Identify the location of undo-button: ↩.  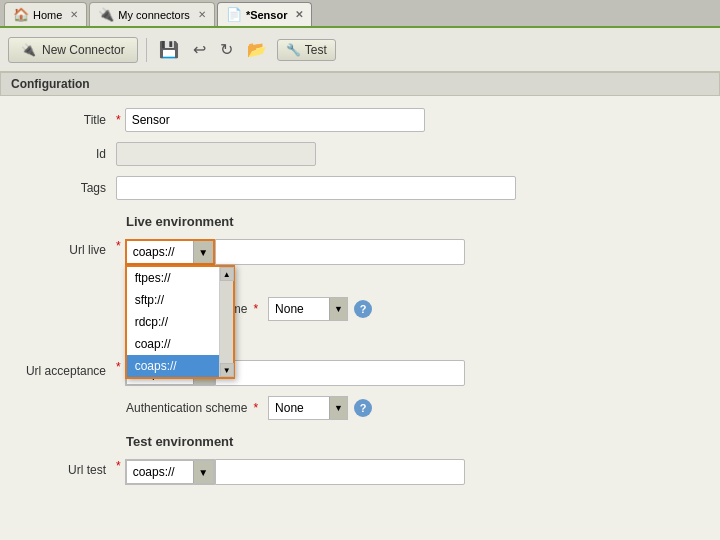
(200, 50).